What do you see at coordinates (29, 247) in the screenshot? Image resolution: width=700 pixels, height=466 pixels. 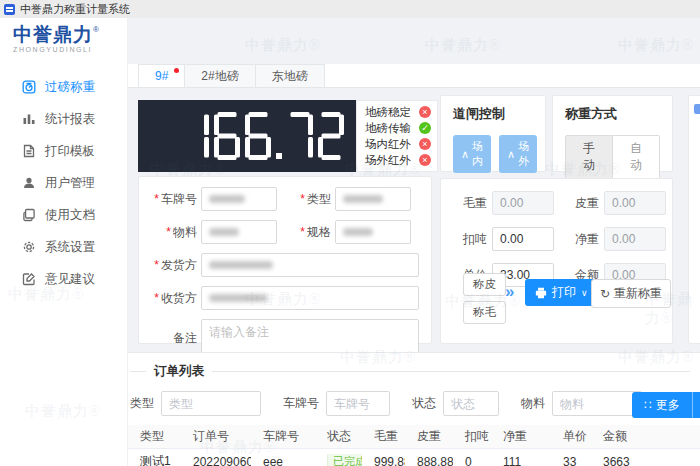 I see `settings-gear-icon` at bounding box center [29, 247].